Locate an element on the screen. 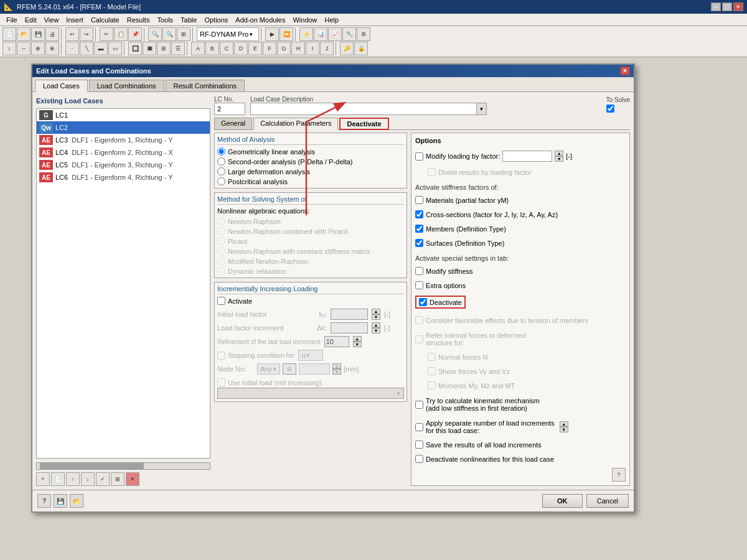 The height and width of the screenshot is (560, 747). check-button: ✓ is located at coordinates (103, 479).